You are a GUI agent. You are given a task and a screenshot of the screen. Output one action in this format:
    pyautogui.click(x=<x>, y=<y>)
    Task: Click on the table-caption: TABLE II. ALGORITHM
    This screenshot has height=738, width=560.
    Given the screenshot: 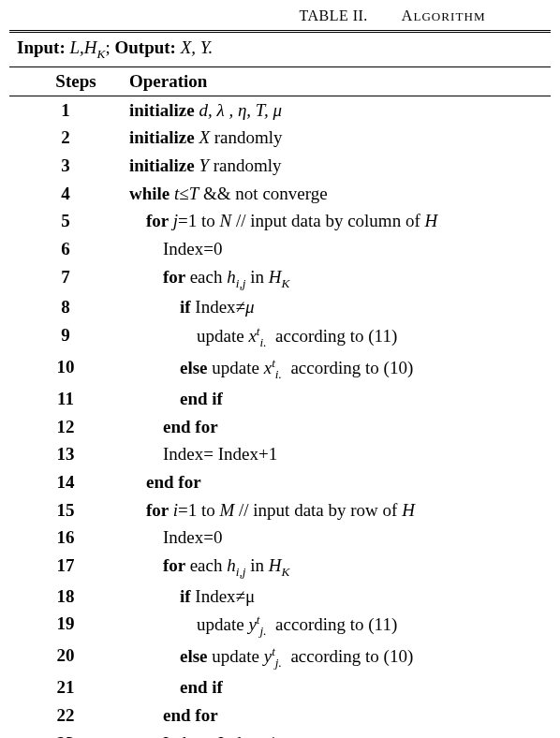 What is the action you would take?
    pyautogui.click(x=280, y=16)
    